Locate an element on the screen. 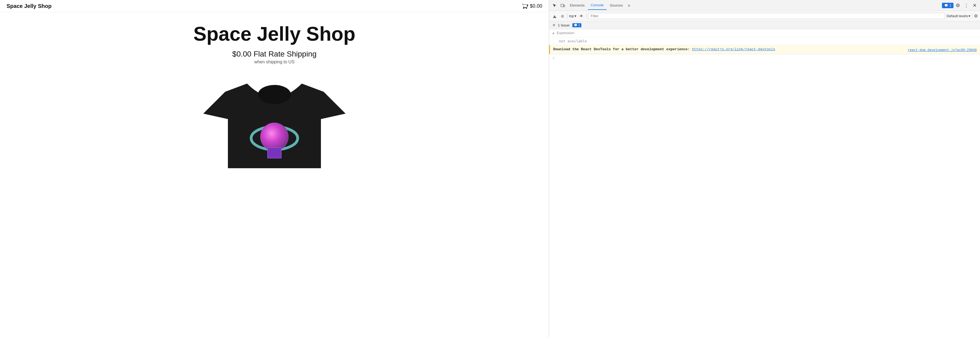  console-message-react-devtools: Download the React DevTools for a better… is located at coordinates (765, 49).